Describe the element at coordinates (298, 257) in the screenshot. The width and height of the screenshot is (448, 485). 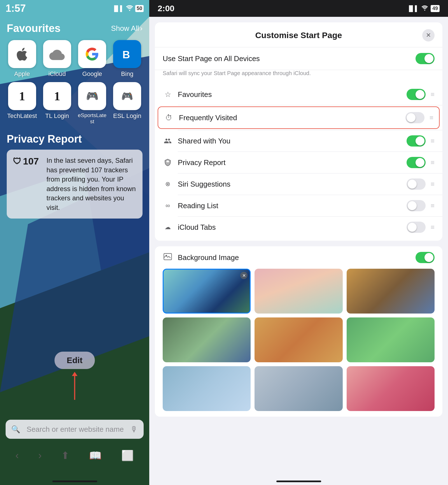
I see `bg-header: Background Image` at that location.